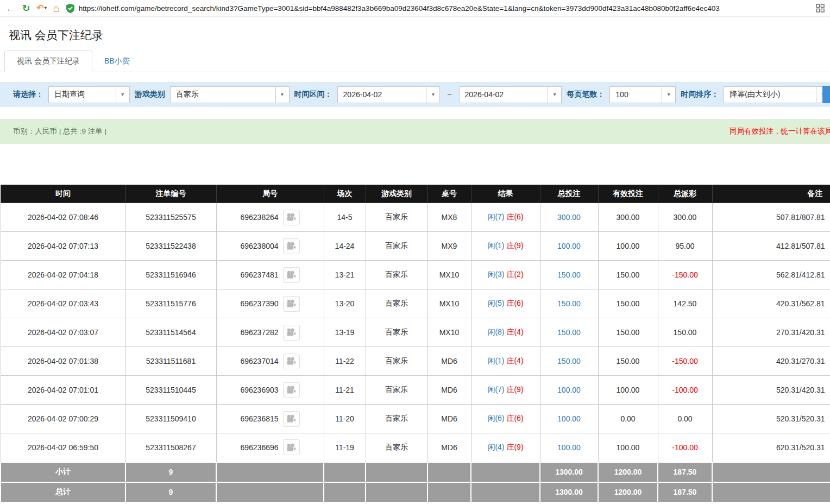  Describe the element at coordinates (415, 217) in the screenshot. I see `table-row: 2026-04-02 07:08:46523311525575696238264…` at that location.